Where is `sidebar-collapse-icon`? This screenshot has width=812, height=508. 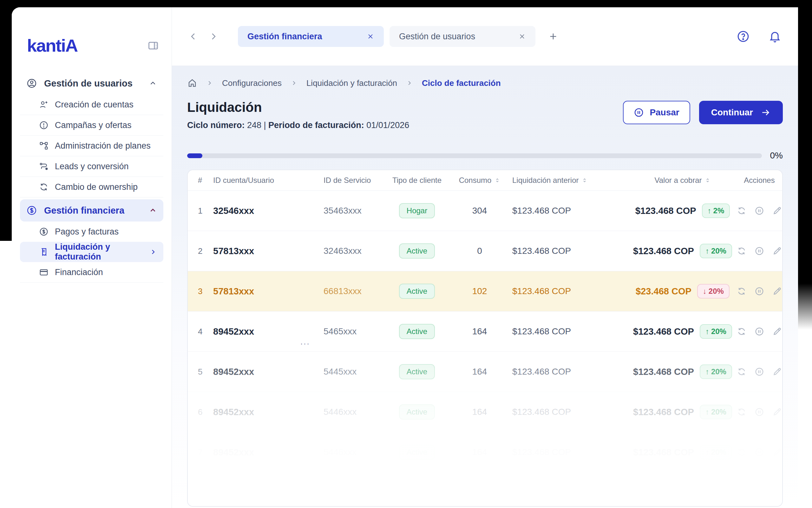
sidebar-collapse-icon is located at coordinates (153, 46).